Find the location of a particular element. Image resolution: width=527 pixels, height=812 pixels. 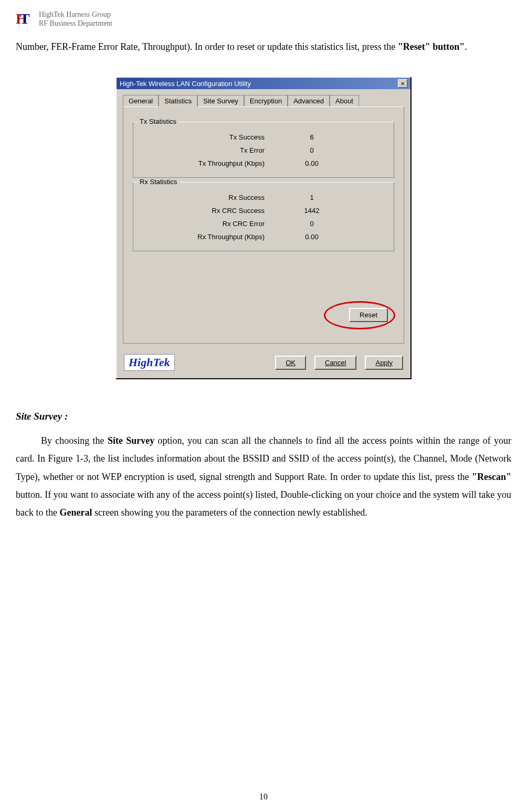

tx-error-label: Tx Error is located at coordinates (217, 150).